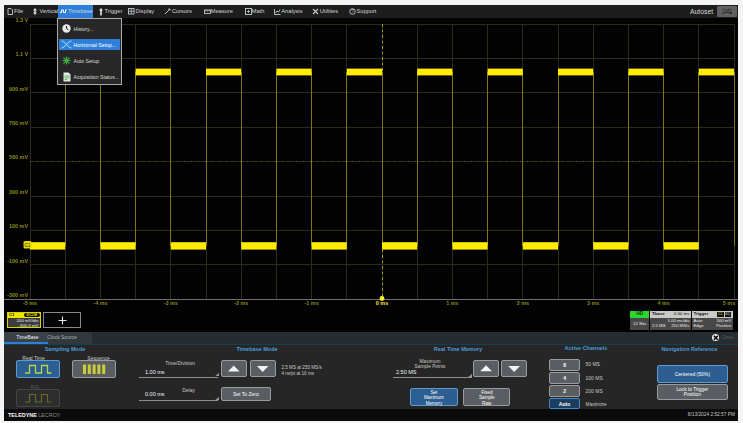 Image resolution: width=743 pixels, height=423 pixels. I want to click on svg-text: Undo, so click(726, 10).